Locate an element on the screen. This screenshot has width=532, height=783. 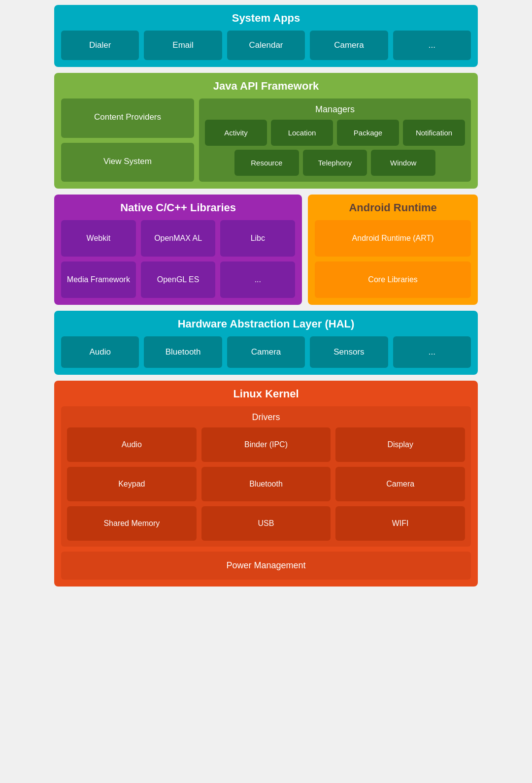
hal-title: Hardware Abstraction Layer (HAL) is located at coordinates (266, 324).